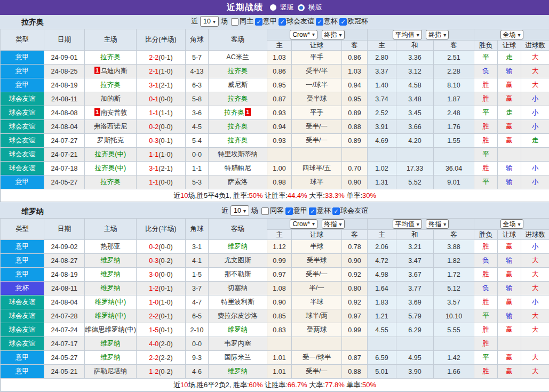  I want to click on away-team: 韦罗内塞, so click(238, 344).